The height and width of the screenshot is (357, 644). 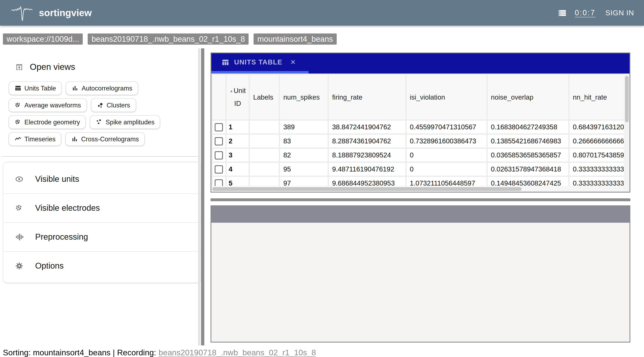 I want to click on graphic-eq-icon, so click(x=19, y=237).